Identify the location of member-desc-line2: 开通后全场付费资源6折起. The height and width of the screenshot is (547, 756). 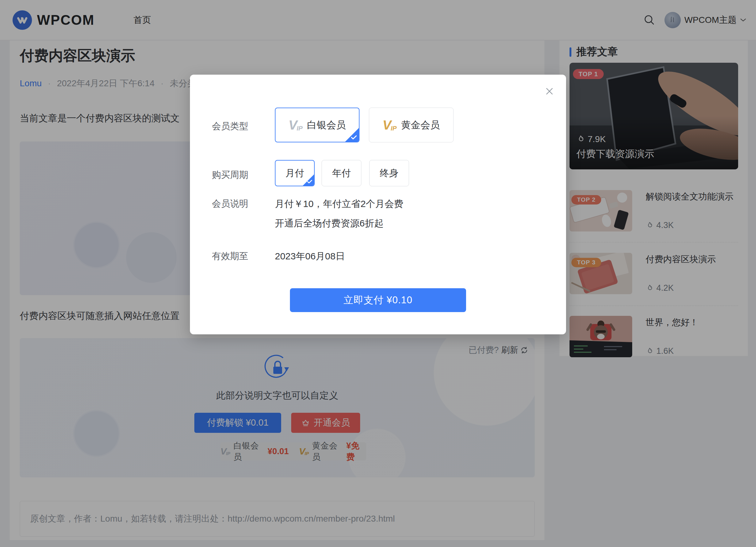
(329, 223).